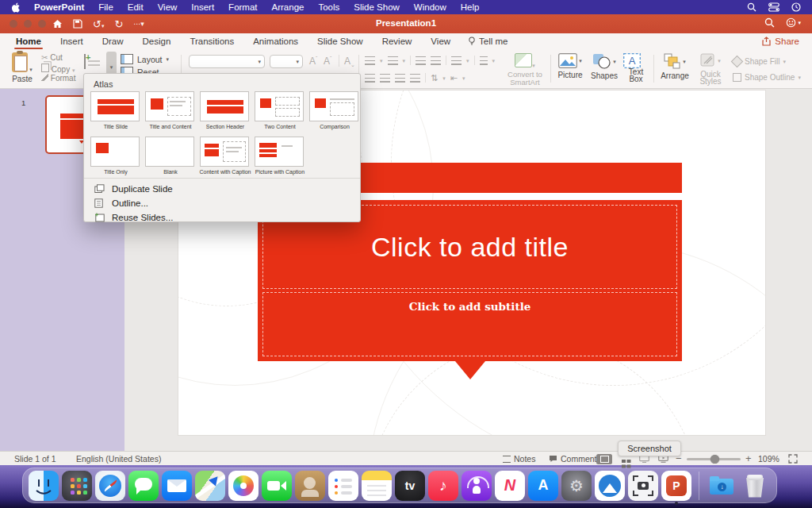  Describe the element at coordinates (276, 41) in the screenshot. I see `tab-animations: Animations` at that location.